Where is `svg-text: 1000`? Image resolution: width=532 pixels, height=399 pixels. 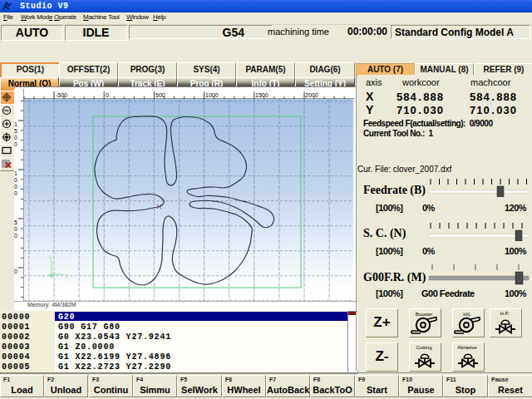
svg-text: 1000 is located at coordinates (212, 95).